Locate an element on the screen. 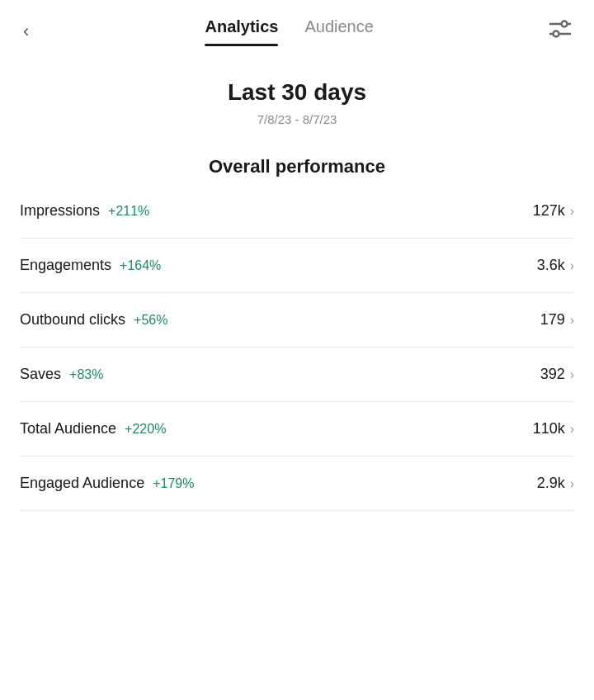 This screenshot has height=700, width=594. section-title: Overall performance is located at coordinates (297, 165).